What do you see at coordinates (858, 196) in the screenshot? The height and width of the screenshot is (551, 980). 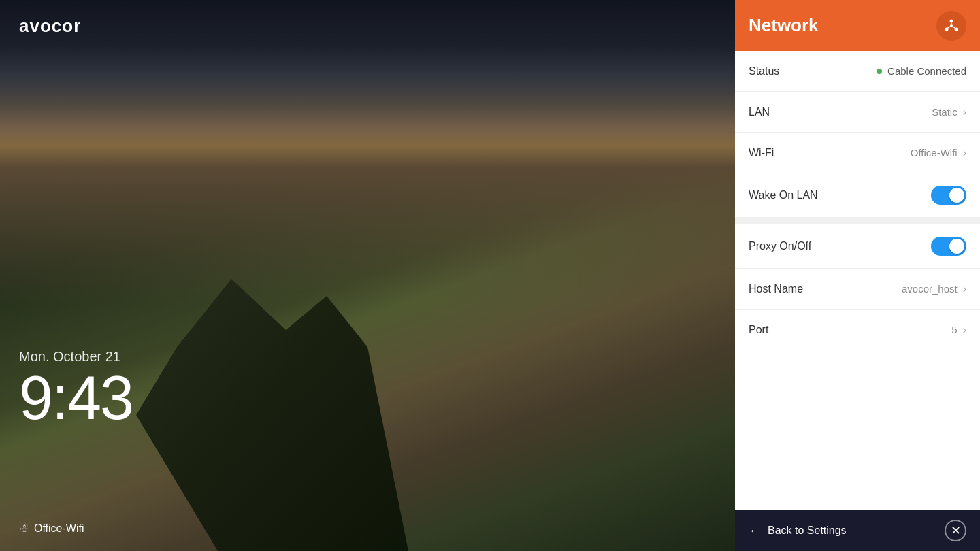 I see `wake-on-lan-row: Wake On LAN` at bounding box center [858, 196].